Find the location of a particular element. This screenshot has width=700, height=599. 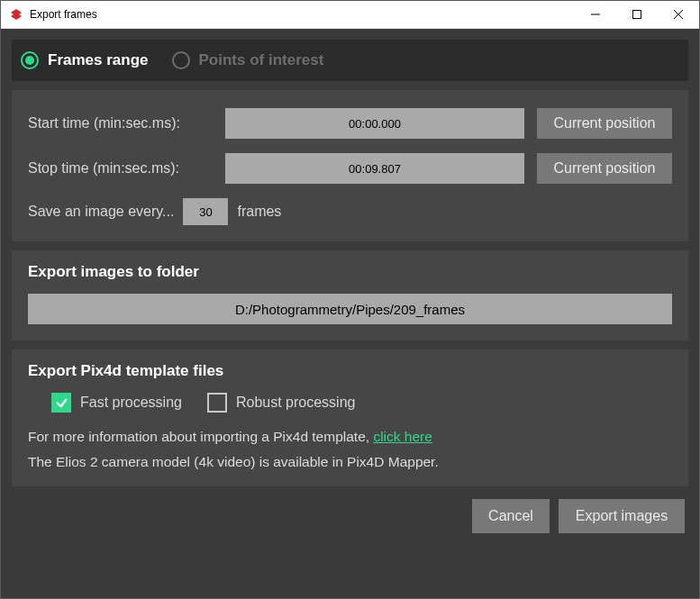

pix4d-title: Export Pix4d template files is located at coordinates (350, 371).